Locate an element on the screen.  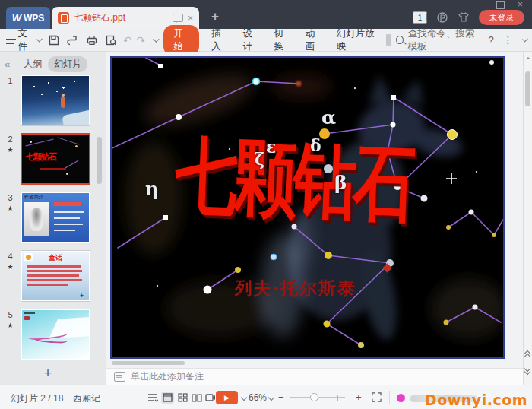
notes-placeholder: 单击此处添加备注 is located at coordinates (167, 377).